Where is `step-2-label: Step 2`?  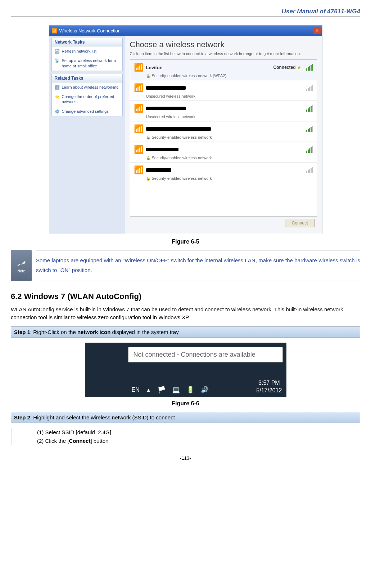 step-2-label: Step 2 is located at coordinates (22, 417).